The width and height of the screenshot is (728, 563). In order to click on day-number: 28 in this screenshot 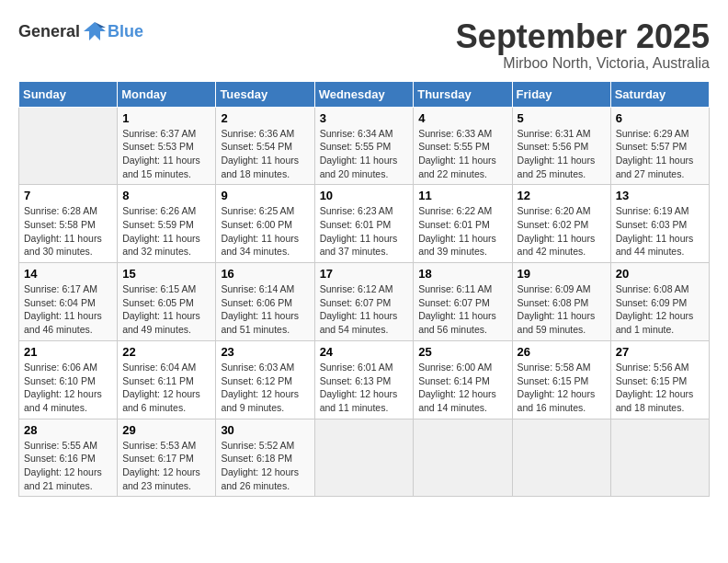, I will do `click(68, 431)`.